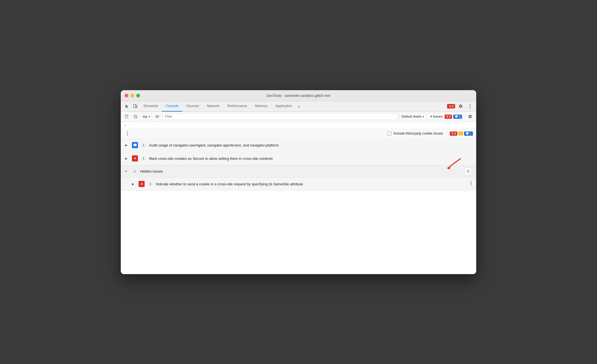 This screenshot has height=364, width=597. Describe the element at coordinates (468, 171) in the screenshot. I see `reload-button` at that location.